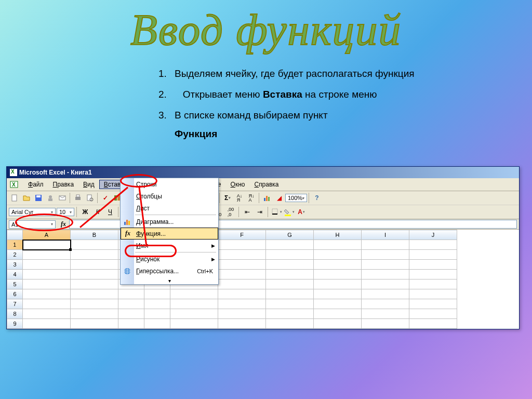 Image resolution: width=532 pixels, height=399 pixels. I want to click on menu-rows: Строки, so click(169, 184).